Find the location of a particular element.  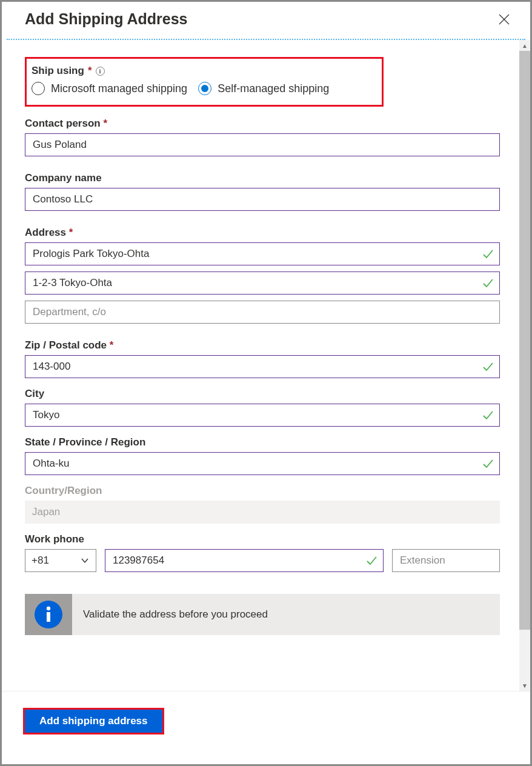

radio-self-label: Self-managed shipping is located at coordinates (273, 88).